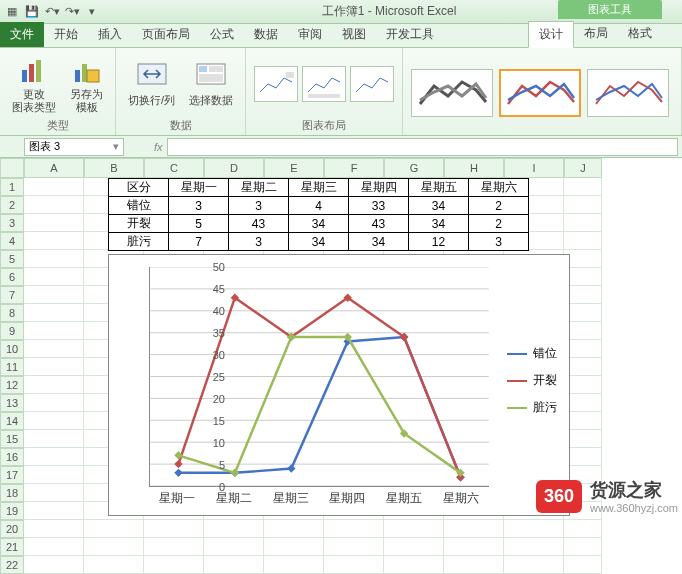 The image size is (682, 574). Describe the element at coordinates (12, 223) in the screenshot. I see `row-header: 3` at that location.